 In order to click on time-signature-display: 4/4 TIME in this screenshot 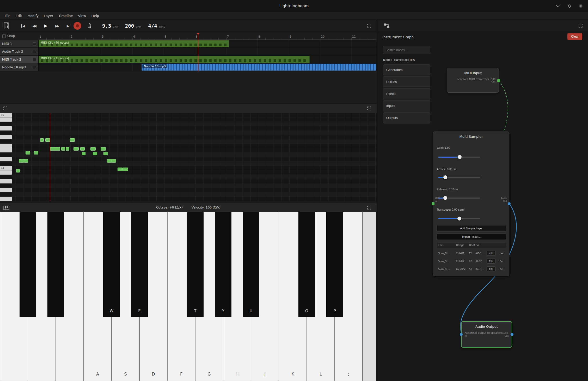, I will do `click(157, 26)`.